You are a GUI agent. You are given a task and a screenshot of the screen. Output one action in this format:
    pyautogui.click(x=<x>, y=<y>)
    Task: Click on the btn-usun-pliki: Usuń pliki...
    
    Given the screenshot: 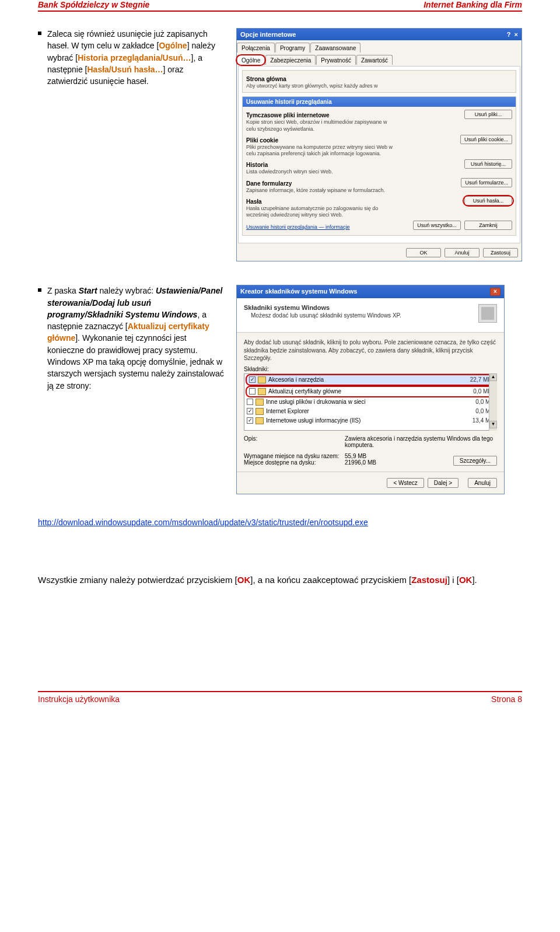 What is the action you would take?
    pyautogui.click(x=488, y=114)
    